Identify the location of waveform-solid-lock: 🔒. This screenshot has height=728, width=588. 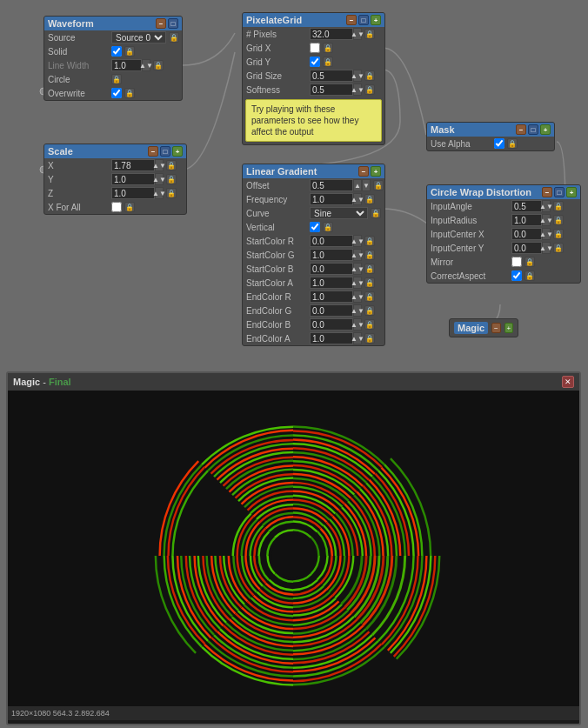
(130, 51).